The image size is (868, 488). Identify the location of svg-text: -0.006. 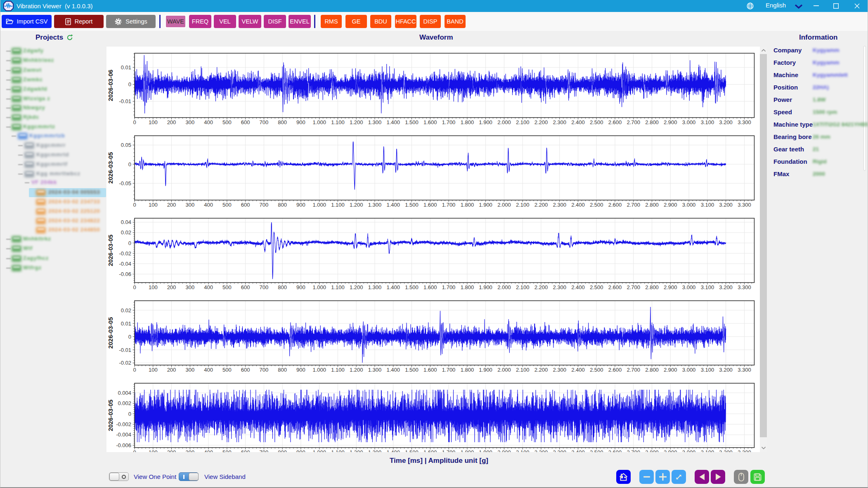
(124, 446).